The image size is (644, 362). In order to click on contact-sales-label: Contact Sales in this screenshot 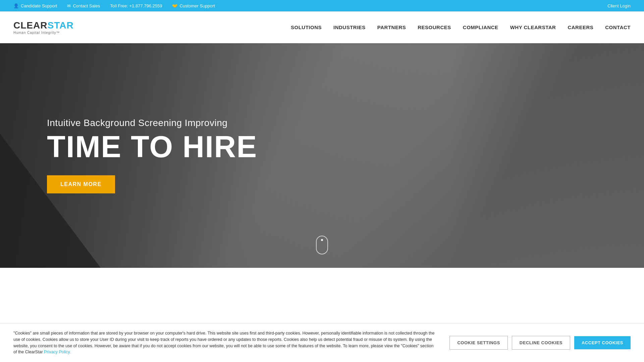, I will do `click(87, 6)`.